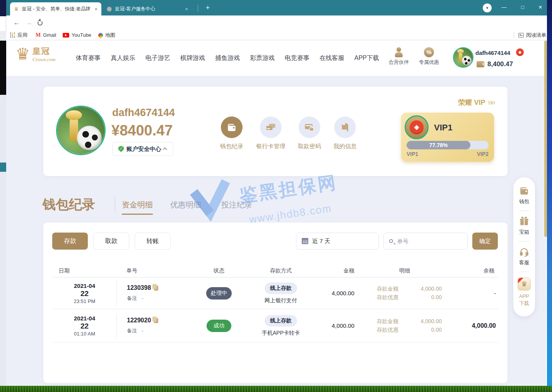  Describe the element at coordinates (56, 9) in the screenshot. I see `browser-tab-active: ♛ 皇冠 - 安全、简单、快捷.老品牌 ×` at that location.